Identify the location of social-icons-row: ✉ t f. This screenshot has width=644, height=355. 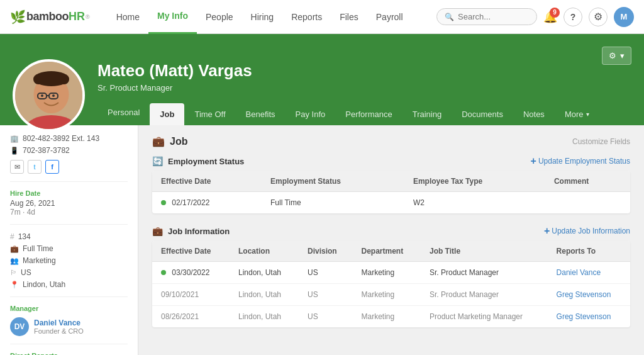
(69, 167).